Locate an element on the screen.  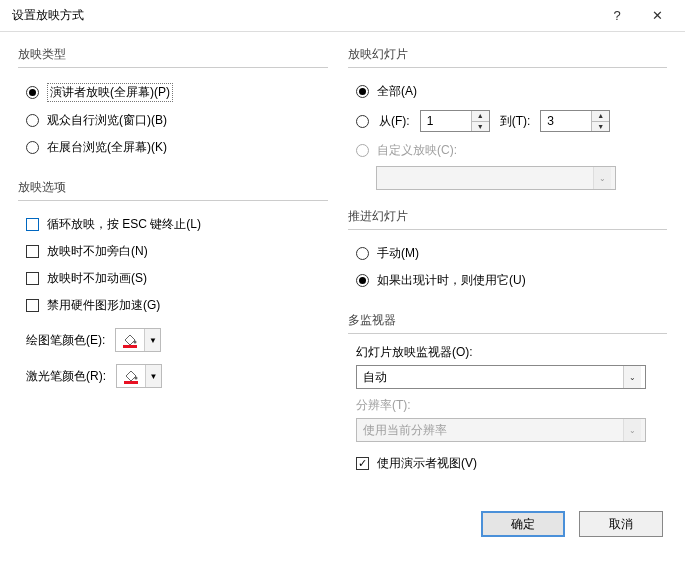
select-value: 使用当前分辨率 is located at coordinates (405, 430).